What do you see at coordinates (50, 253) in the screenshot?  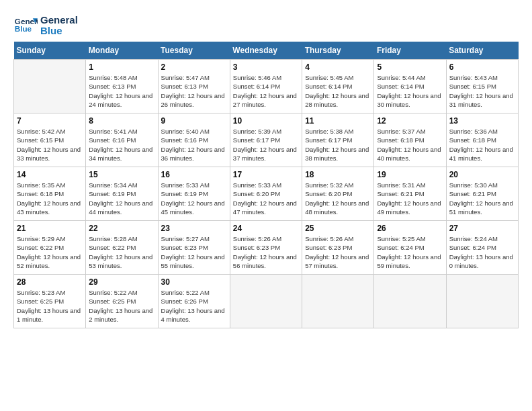 I see `day-info: Sunrise: 5:29 AMSunset: 6:22 PMDaylight:…` at bounding box center [50, 253].